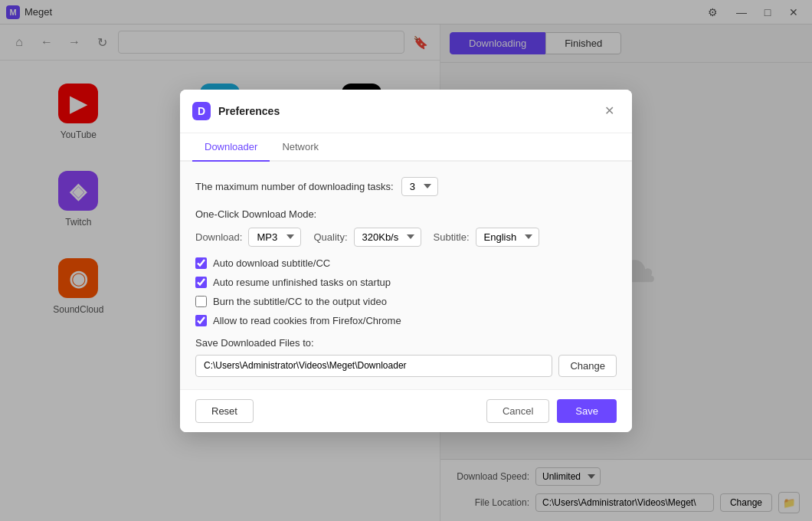 Image resolution: width=812 pixels, height=521 pixels. I want to click on checkbox-label-read_cookies: Allow to read cookies from Firefox/Chrom…, so click(307, 320).